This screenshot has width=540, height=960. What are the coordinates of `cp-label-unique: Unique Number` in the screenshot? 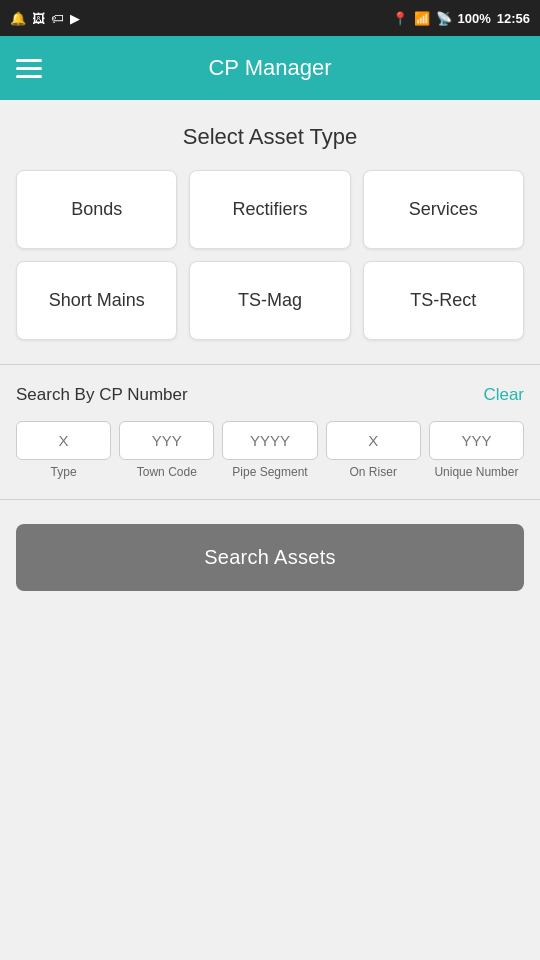 It's located at (476, 472).